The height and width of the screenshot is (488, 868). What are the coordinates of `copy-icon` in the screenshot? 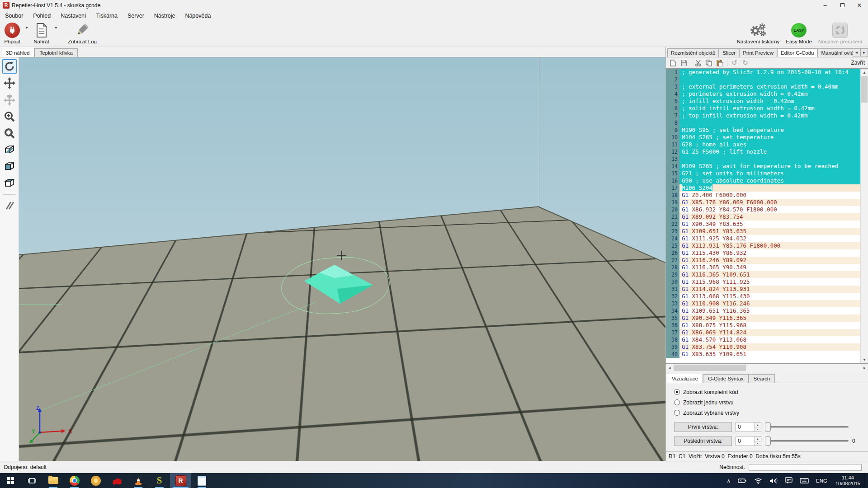 It's located at (709, 63).